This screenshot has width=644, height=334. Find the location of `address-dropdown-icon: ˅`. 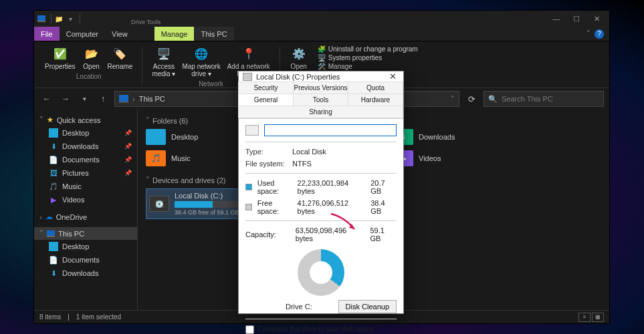

address-dropdown-icon: ˅ is located at coordinates (453, 99).